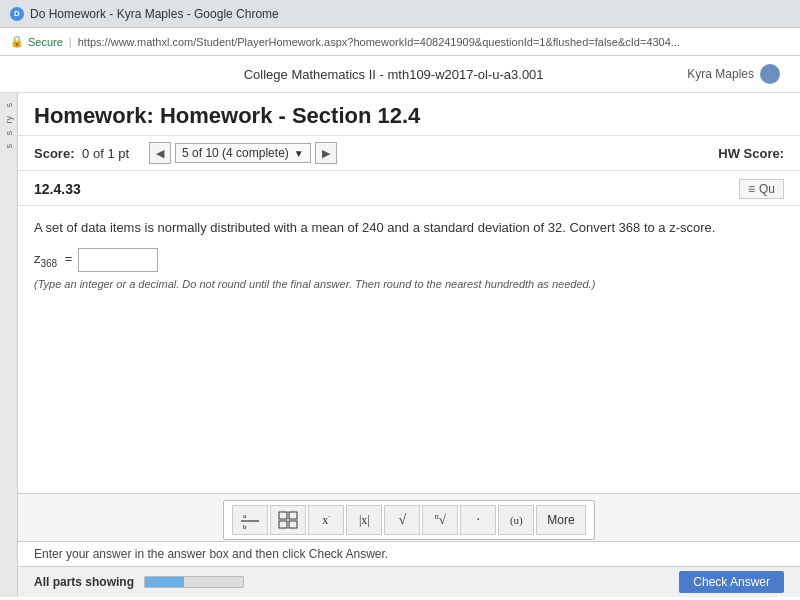  Describe the element at coordinates (53, 260) in the screenshot. I see `answer-variable-label: z368 =` at that location.